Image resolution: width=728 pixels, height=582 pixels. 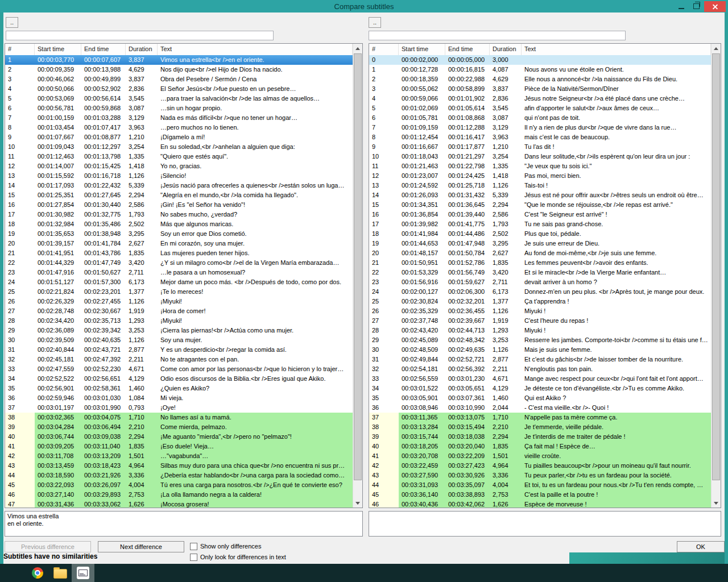 What do you see at coordinates (179, 331) in the screenshot?
I see `subtitle-row: 2900:02:36,08900:02:39,3423,253¡Cierra l…` at bounding box center [179, 331].